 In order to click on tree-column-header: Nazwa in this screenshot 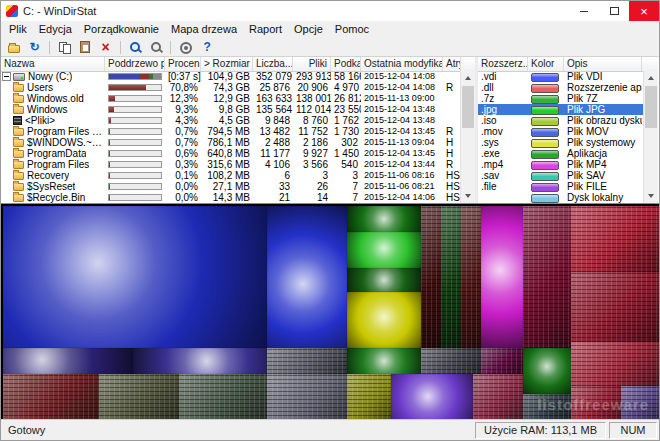, I will do `click(53, 64)`.